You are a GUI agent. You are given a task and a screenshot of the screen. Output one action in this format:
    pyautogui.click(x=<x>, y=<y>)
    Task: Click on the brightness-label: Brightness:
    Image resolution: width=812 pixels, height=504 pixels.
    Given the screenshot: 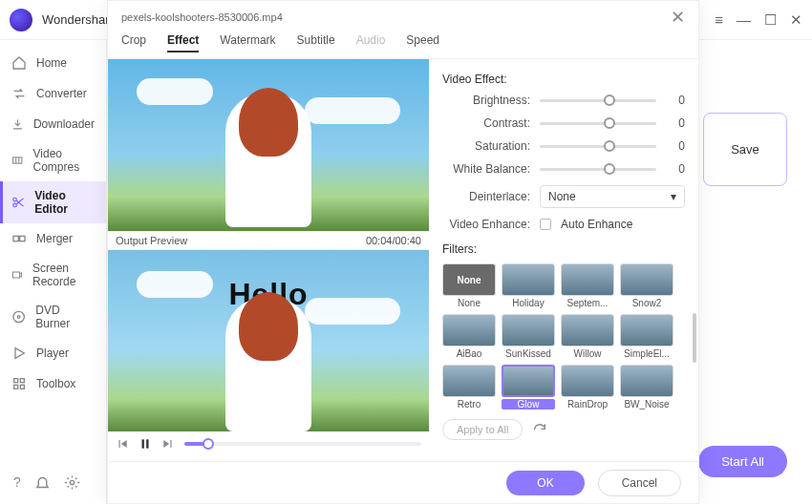 What is the action you would take?
    pyautogui.click(x=486, y=100)
    